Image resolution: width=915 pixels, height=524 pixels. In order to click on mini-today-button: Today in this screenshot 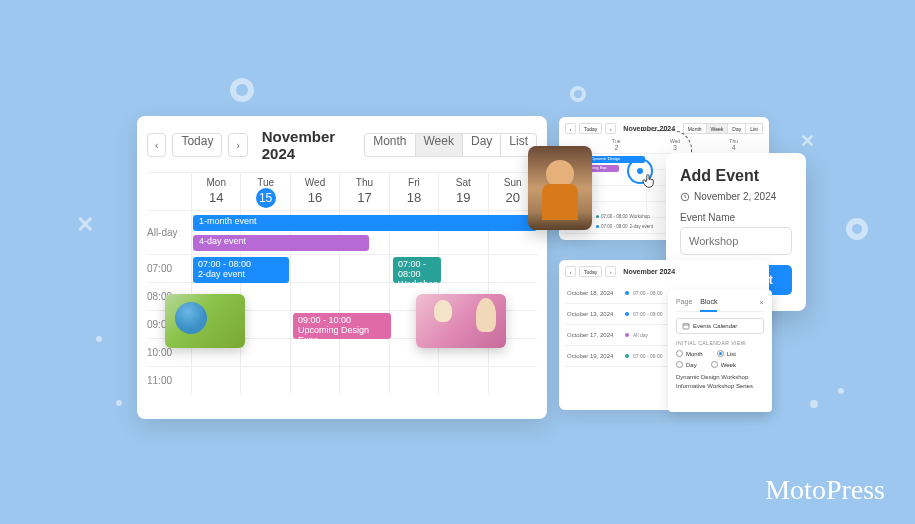, I will do `click(590, 128)`.